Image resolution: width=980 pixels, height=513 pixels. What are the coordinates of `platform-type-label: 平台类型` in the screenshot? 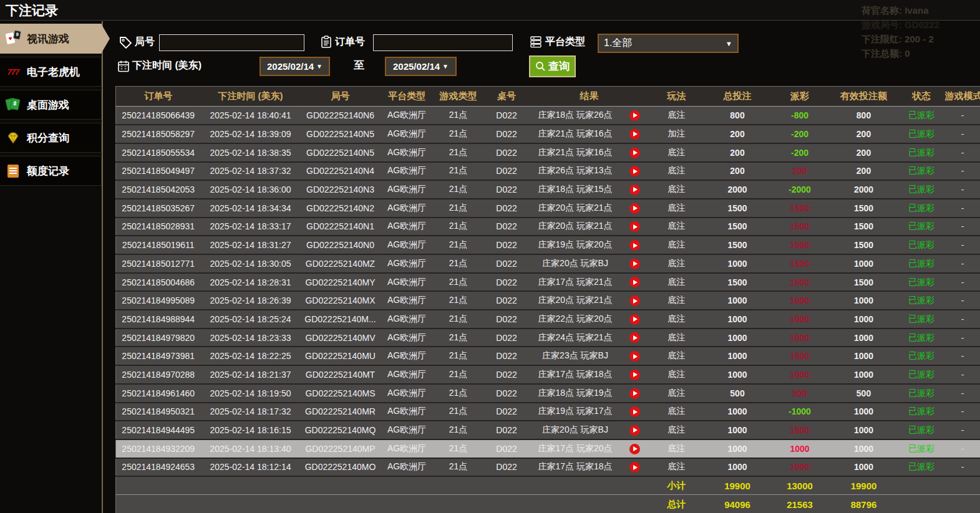 It's located at (565, 42).